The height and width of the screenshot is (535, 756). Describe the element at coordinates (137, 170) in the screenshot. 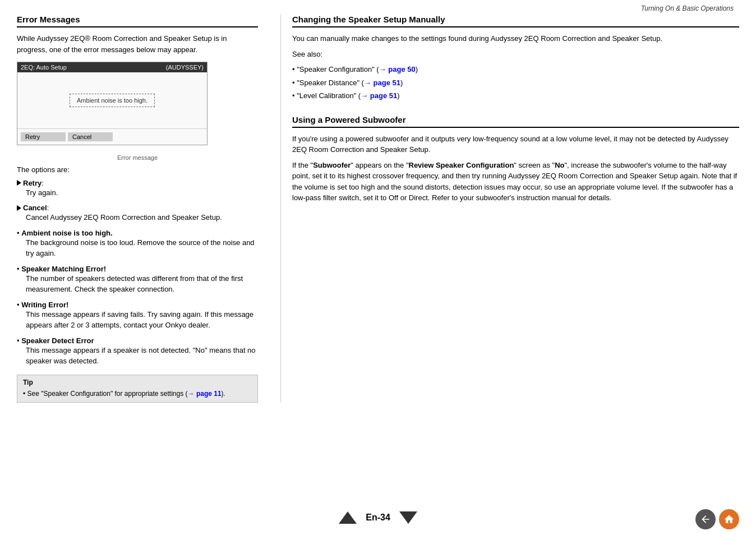

I see `options-intro: The options are:` at that location.